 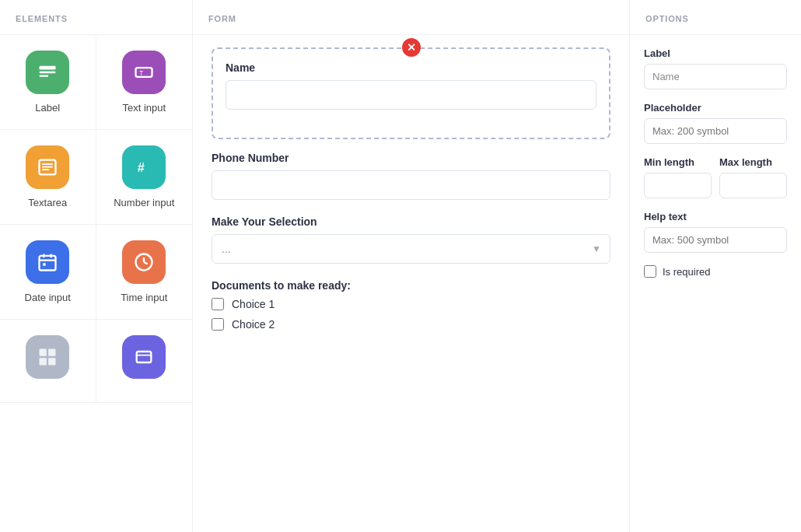 What do you see at coordinates (715, 68) in the screenshot?
I see `label-option-group: Label` at bounding box center [715, 68].